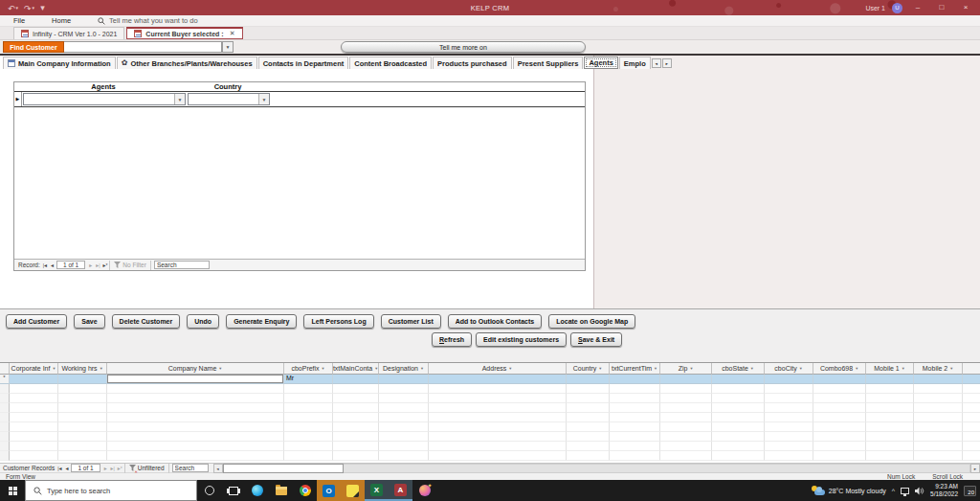 This screenshot has height=501, width=980. Describe the element at coordinates (146, 322) in the screenshot. I see `delete-customer-button: Delete Customer` at that location.